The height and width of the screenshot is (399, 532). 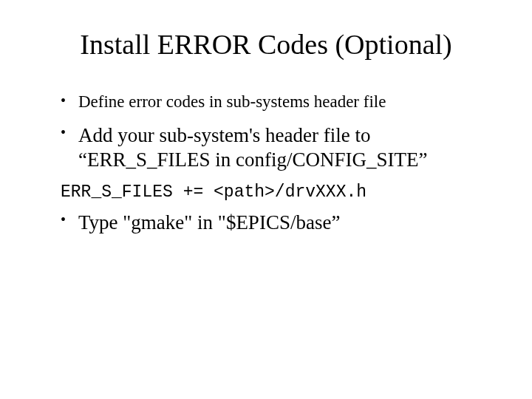 I want to click on slide-title: Install ERROR Codes (Optional), so click(x=266, y=44).